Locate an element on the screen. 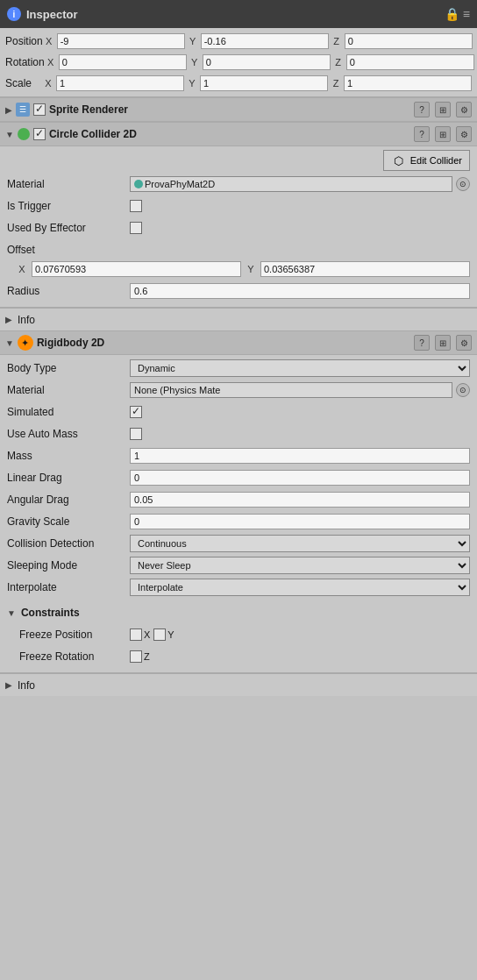 Image resolution: width=477 pixels, height=980 pixels. gravity-scale-input is located at coordinates (300, 522).